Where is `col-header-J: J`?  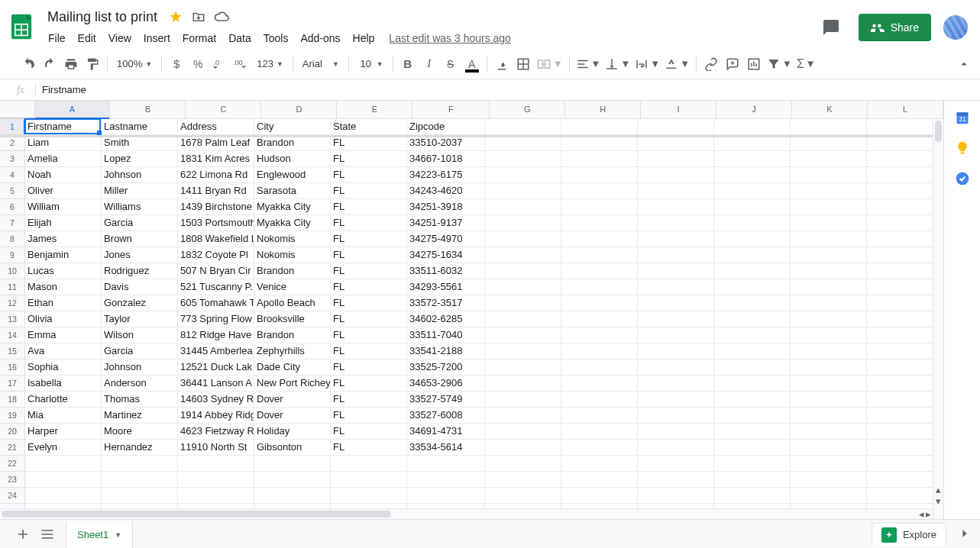
col-header-J: J is located at coordinates (755, 110).